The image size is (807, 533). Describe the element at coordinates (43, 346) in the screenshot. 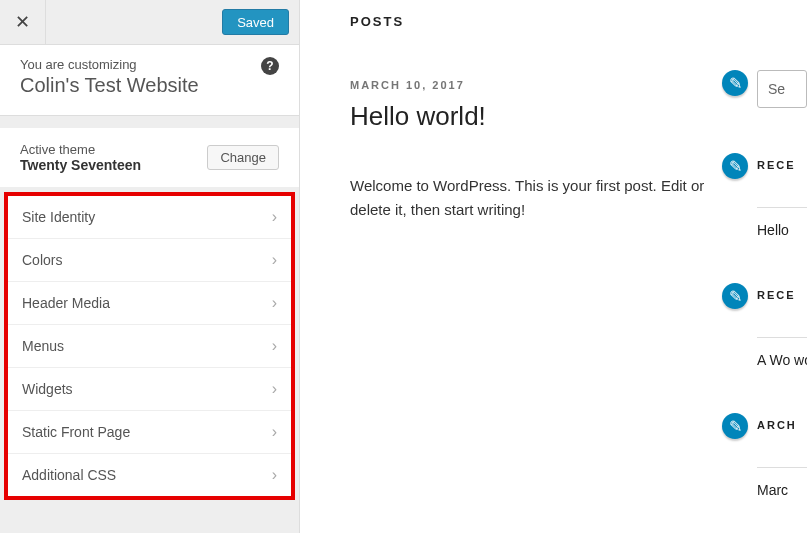

I see `panel-label: Menus` at that location.